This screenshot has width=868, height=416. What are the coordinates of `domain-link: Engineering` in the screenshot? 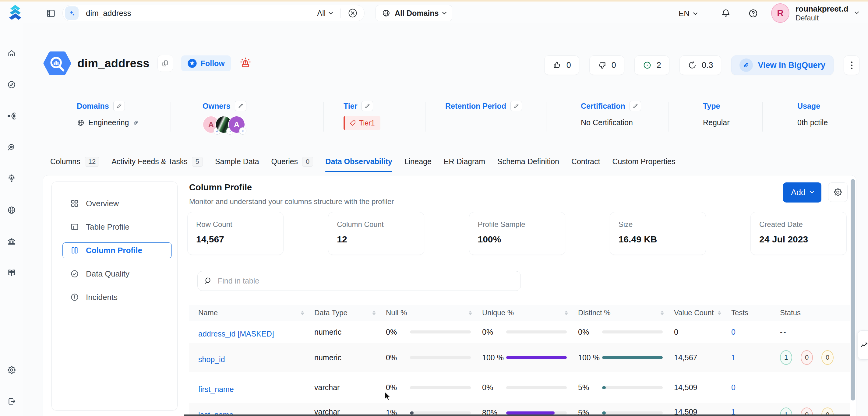 It's located at (108, 123).